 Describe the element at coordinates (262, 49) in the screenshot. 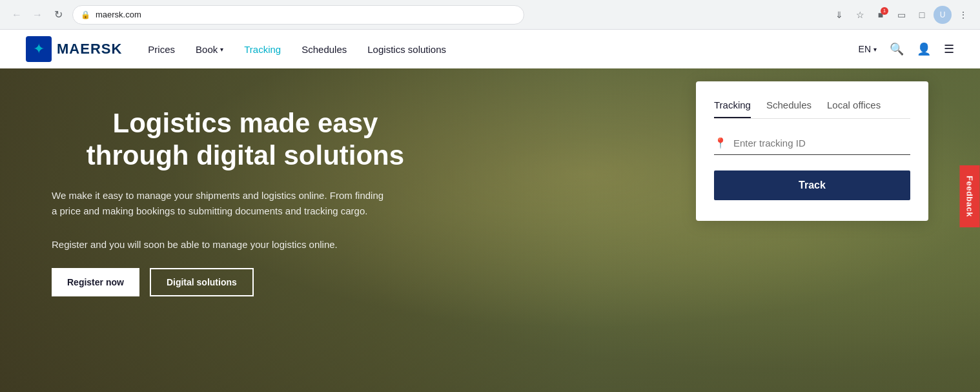

I see `nav-tracking: Tracking` at that location.